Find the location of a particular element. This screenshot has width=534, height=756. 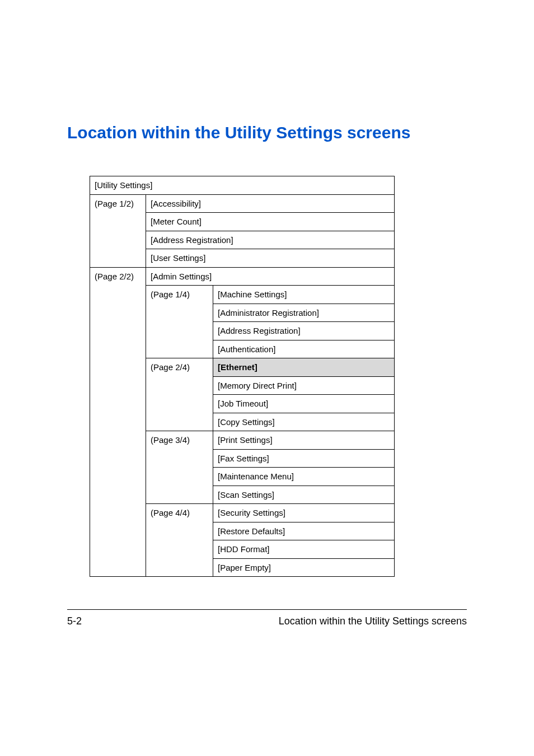

paper-empty-cell: [Paper Empty] is located at coordinates (304, 568).